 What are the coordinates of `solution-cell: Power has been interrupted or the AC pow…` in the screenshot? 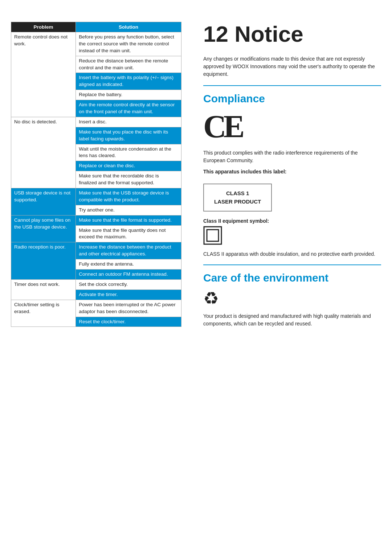 It's located at (128, 308).